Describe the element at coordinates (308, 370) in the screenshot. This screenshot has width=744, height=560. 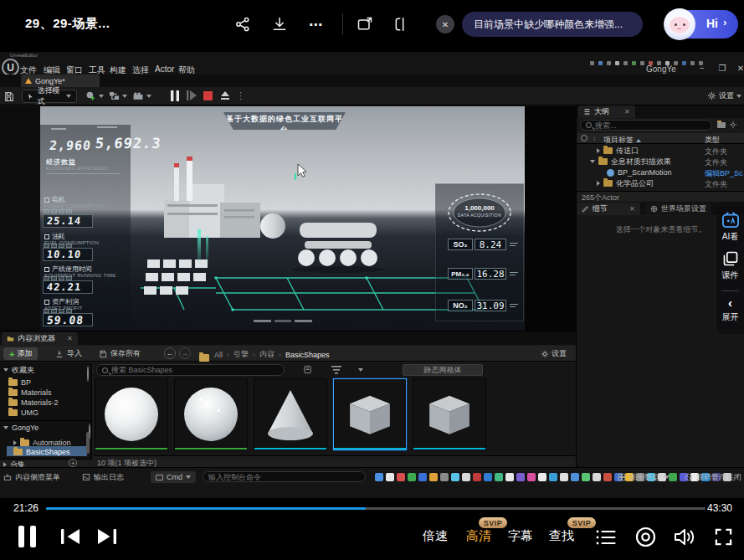
I see `save-search-icon` at that location.